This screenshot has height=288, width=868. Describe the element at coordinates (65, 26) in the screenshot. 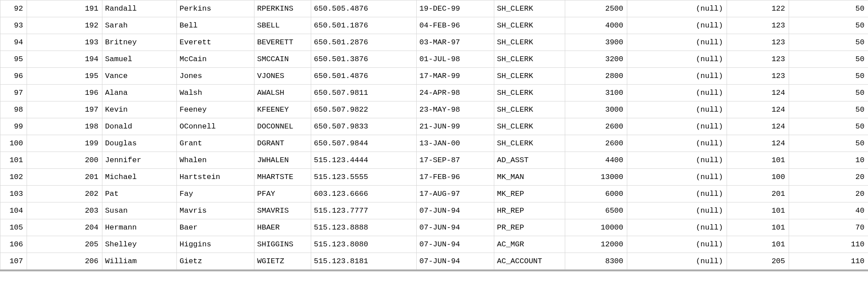

I see `cell-employee-id: 192` at that location.